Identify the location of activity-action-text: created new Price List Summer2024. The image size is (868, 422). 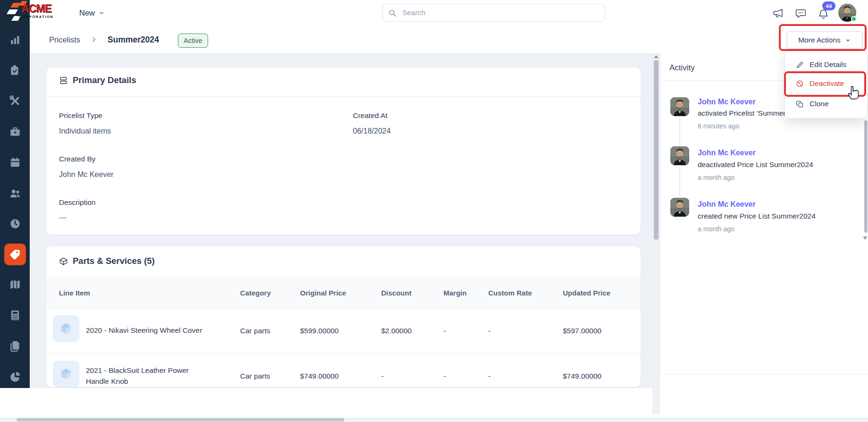
(781, 216).